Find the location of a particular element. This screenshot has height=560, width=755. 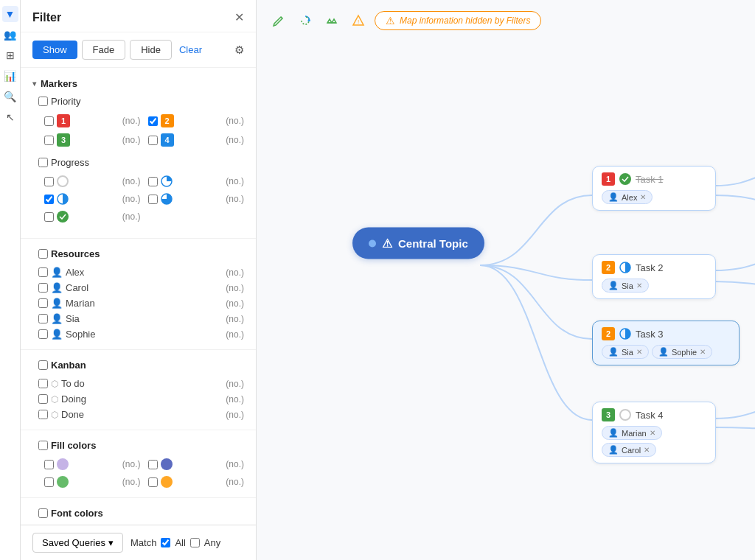

kanban-todo-checkbox is located at coordinates (43, 383).